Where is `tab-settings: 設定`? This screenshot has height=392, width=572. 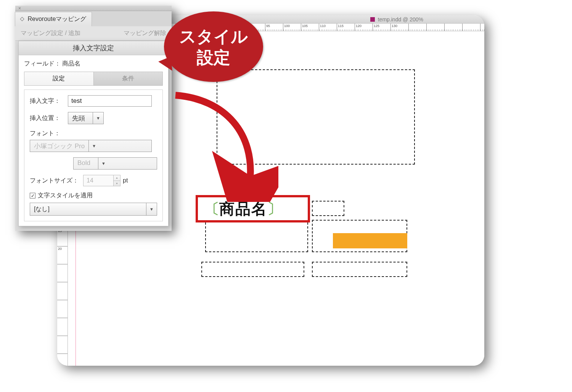
tab-settings: 設定 is located at coordinates (59, 78).